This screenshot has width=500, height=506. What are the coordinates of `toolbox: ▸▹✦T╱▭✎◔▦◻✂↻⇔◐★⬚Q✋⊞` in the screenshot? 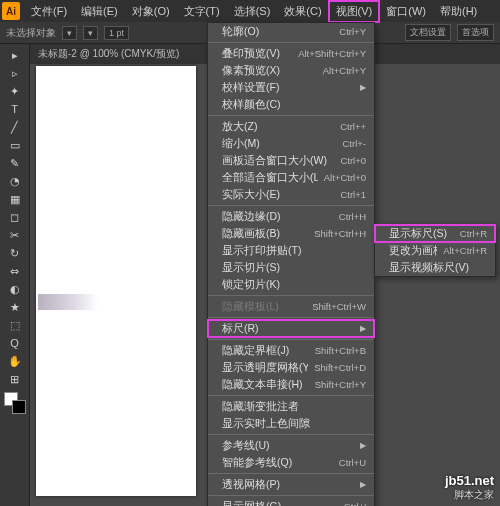 It's located at (15, 275).